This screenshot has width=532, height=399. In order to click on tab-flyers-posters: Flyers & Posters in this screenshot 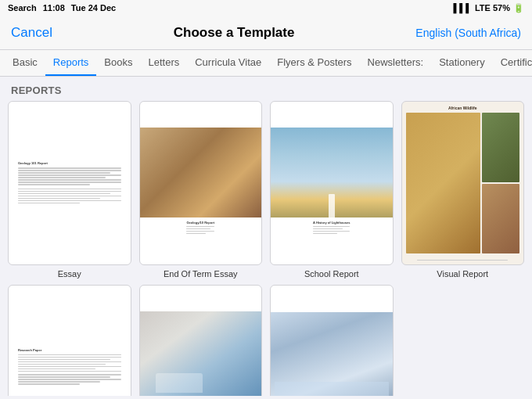, I will do `click(315, 63)`.